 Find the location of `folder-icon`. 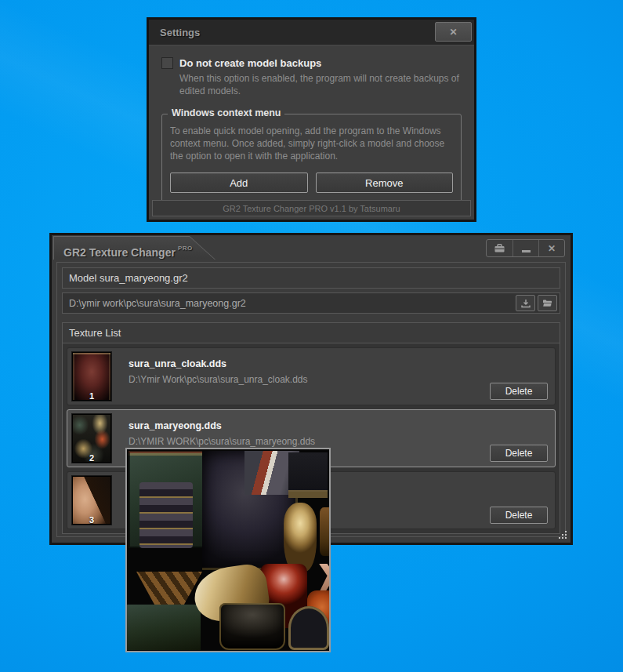

folder-icon is located at coordinates (547, 303).